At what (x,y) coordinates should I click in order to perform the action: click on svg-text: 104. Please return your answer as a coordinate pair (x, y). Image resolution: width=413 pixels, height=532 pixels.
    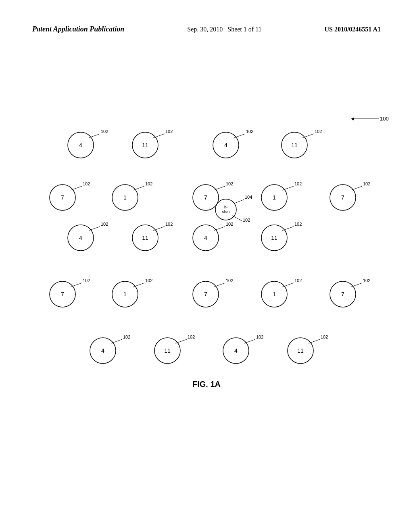
    Looking at the image, I should click on (248, 197).